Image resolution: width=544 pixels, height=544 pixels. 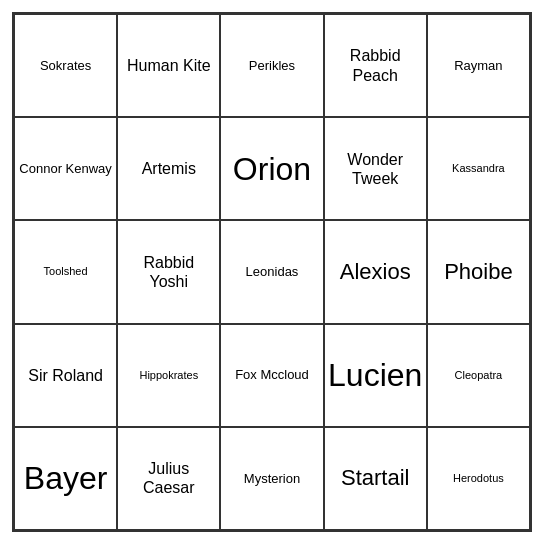 I want to click on bingo-cell-19: Cleopatra, so click(x=478, y=376).